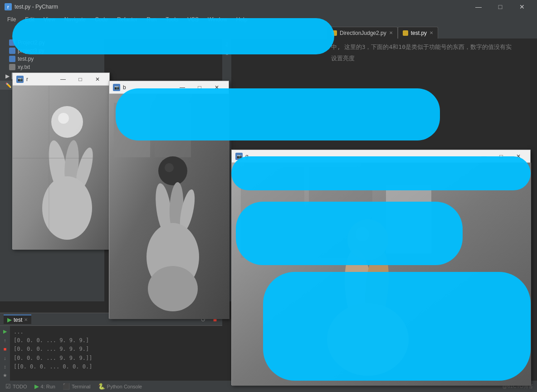 Image resolution: width=537 pixels, height=392 pixels. Describe the element at coordinates (478, 7) in the screenshot. I see `minimize-button: —` at that location.